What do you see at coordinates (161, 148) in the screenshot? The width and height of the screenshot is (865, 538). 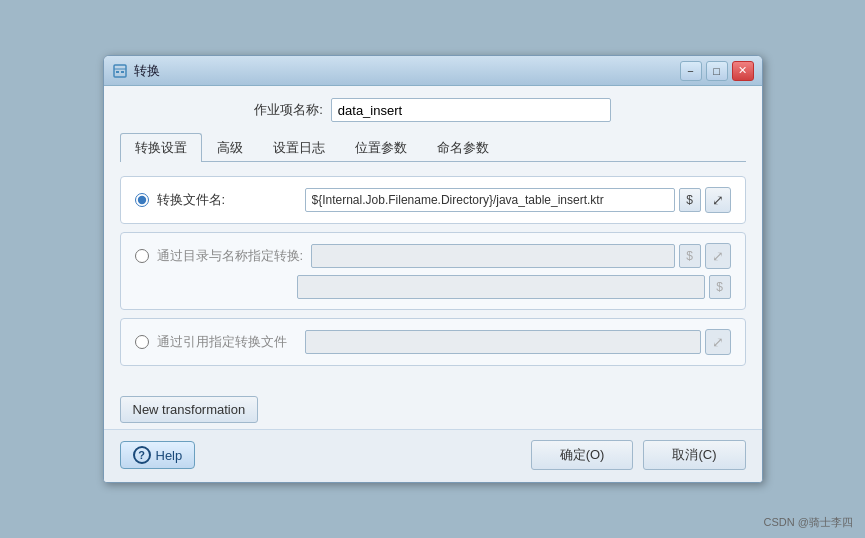 I see `tab-transform-settings: 转换设置` at bounding box center [161, 148].